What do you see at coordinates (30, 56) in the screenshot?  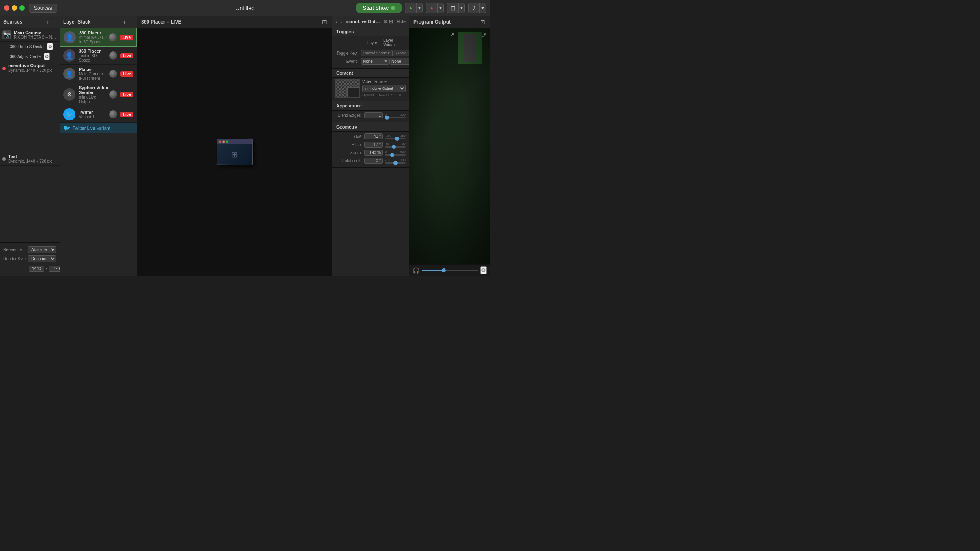 I see `camera-sub-item-2: 360 Adjust Center ⚙` at bounding box center [30, 56].